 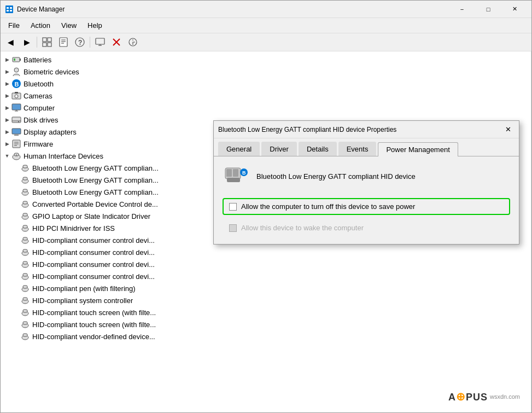 I want to click on tab-events: Events, so click(x=358, y=149).